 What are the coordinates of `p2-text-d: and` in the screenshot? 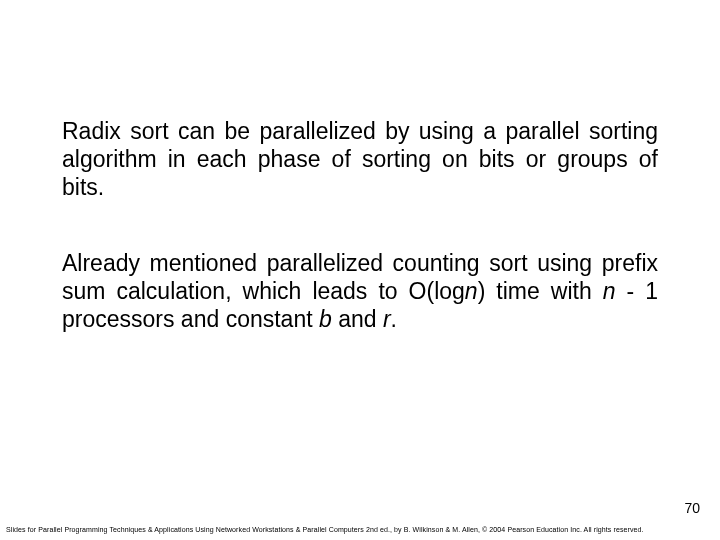 It's located at (358, 319).